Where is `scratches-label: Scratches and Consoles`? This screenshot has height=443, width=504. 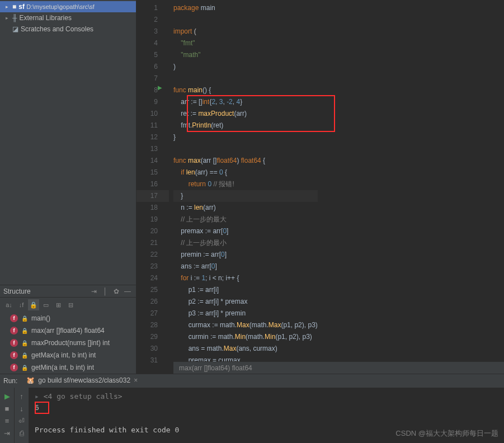
scratches-label: Scratches and Consoles is located at coordinates (57, 29).